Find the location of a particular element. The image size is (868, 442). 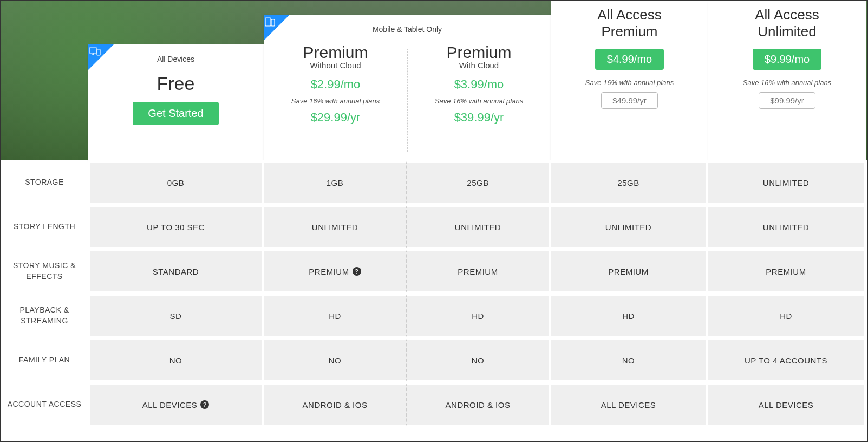

feature-cell: UP TO 30 SEC is located at coordinates (175, 227).